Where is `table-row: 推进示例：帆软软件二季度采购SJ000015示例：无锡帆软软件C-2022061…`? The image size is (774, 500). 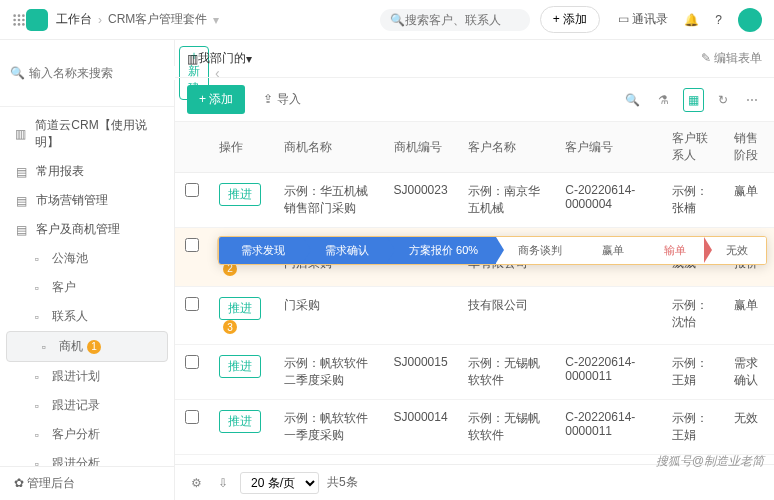
table-row: 推进示例：帆软软件二季度采购SJ000015示例：无锡帆软软件C-2022061… is located at coordinates (474, 372).